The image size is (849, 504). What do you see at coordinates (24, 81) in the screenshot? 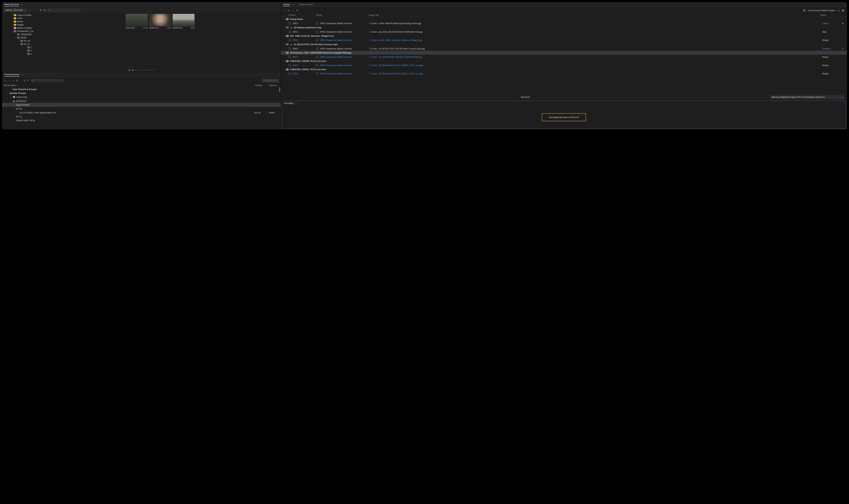
I see `import-icon: ⇲` at bounding box center [24, 81].